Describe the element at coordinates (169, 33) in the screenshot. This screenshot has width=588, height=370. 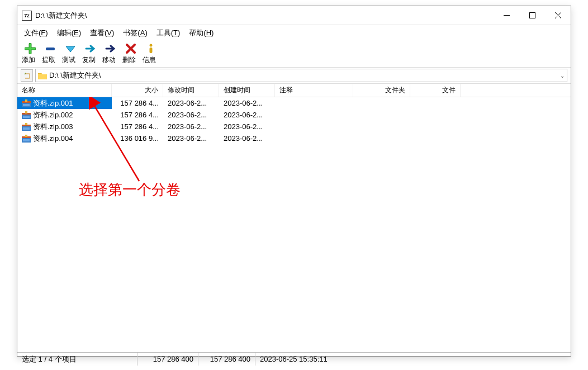
I see `menu-tools: 工具(T)` at that location.